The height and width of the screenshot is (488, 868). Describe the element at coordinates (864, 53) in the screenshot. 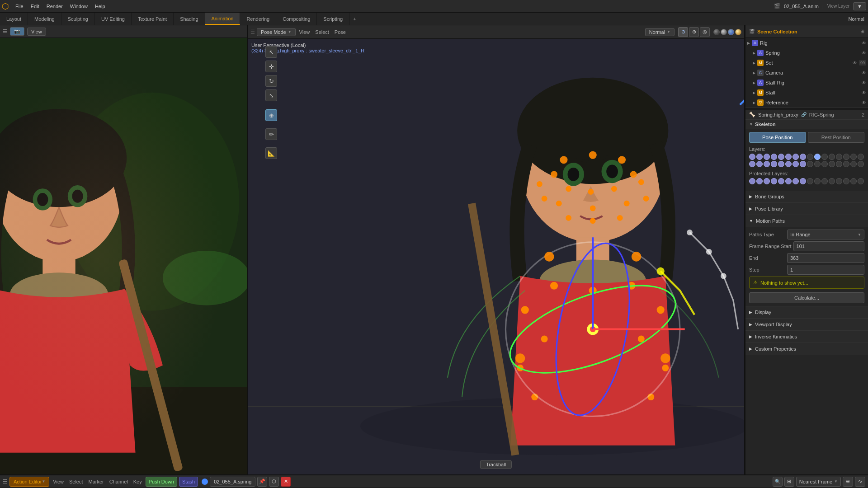

I see `spring-eye-icon: 👁` at that location.